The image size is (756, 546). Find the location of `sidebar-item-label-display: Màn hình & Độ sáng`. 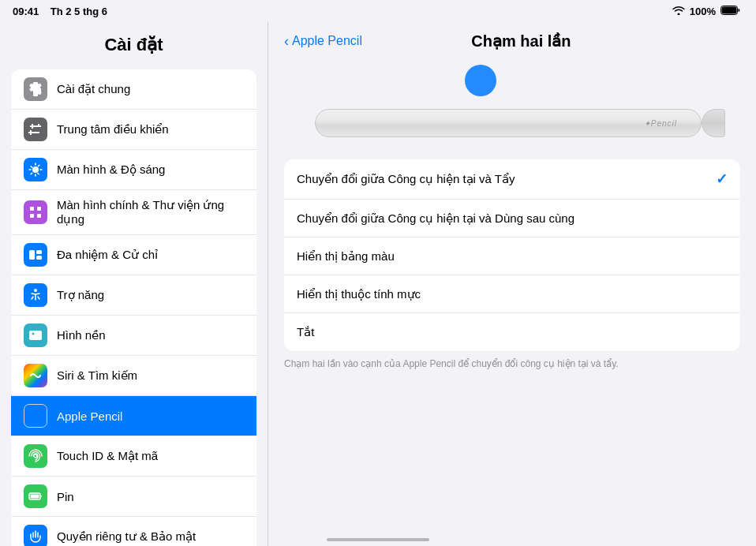

sidebar-item-label-display: Màn hình & Độ sáng is located at coordinates (150, 170).